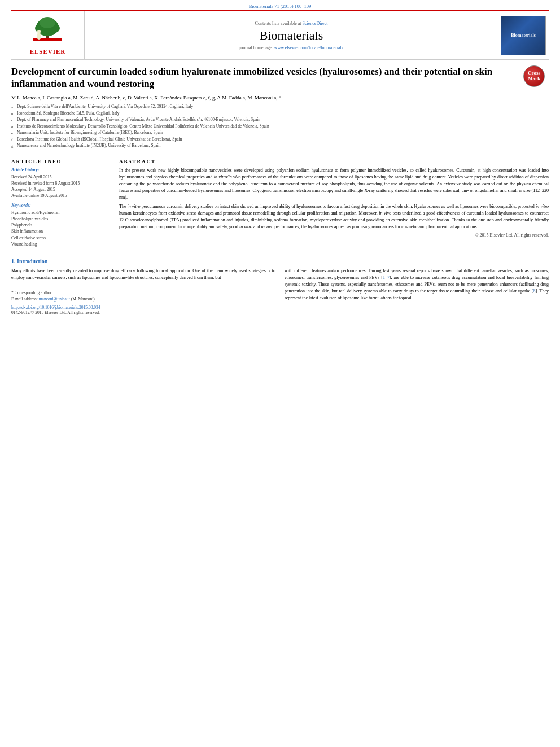 The image size is (560, 747). I want to click on keyword-6: Wound healing, so click(61, 244).